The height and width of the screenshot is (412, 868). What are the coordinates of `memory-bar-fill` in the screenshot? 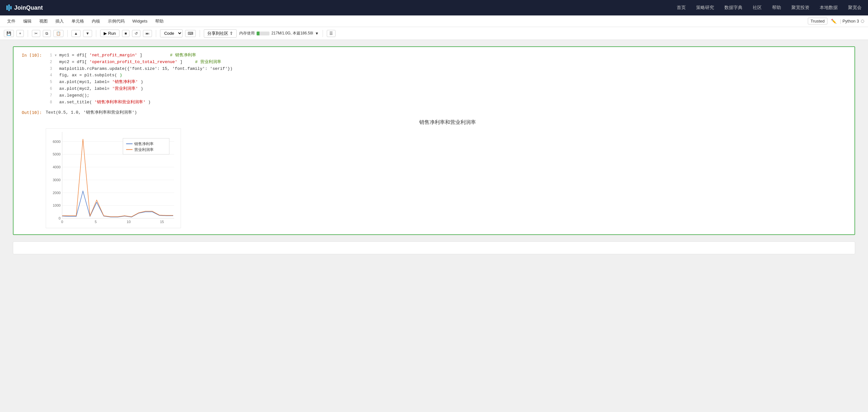 It's located at (258, 34).